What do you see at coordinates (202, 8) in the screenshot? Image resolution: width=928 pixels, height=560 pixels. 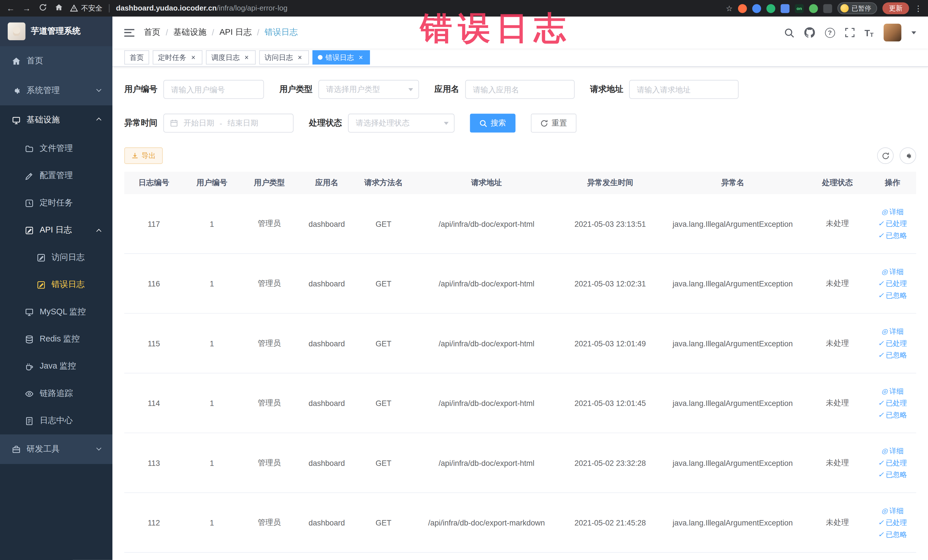 I see `address-bar: dashboard.yudao.iocoder.cn/infra/log/api…` at bounding box center [202, 8].